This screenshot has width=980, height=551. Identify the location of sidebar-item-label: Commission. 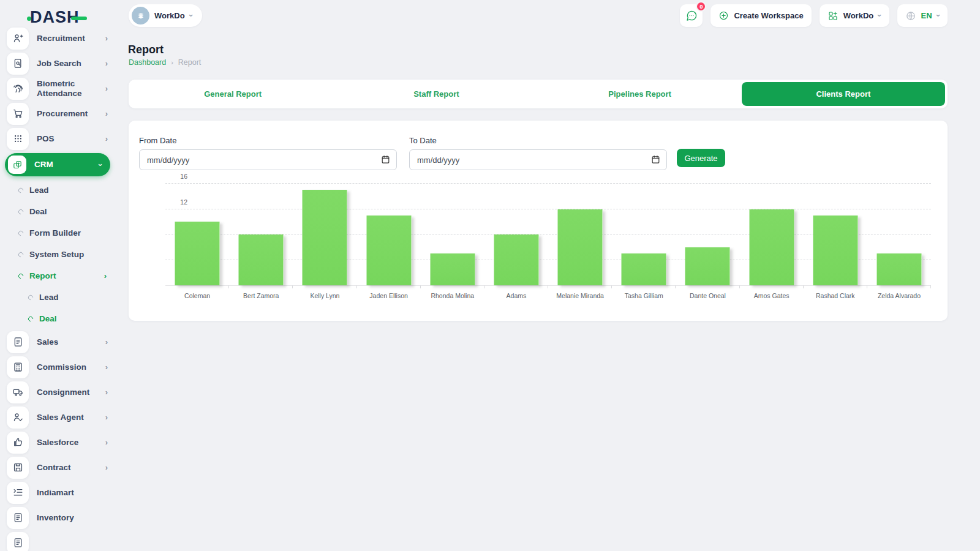
(71, 367).